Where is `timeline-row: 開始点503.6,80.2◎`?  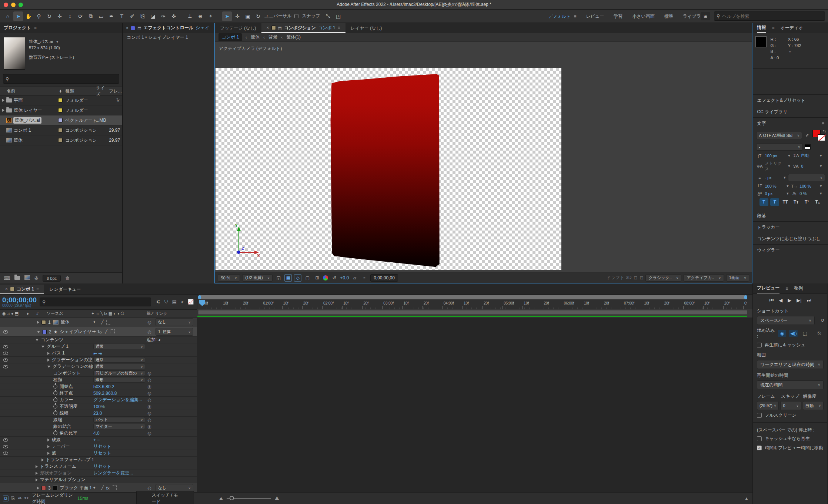 timeline-row: 開始点503.6,80.2◎ is located at coordinates (376, 387).